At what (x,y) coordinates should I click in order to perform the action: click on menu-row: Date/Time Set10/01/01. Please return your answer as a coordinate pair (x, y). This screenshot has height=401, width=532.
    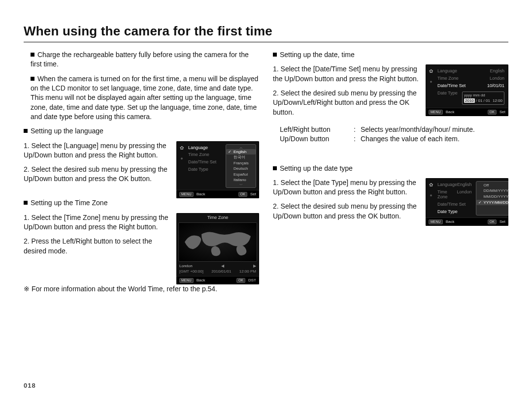
    Looking at the image, I should click on (471, 86).